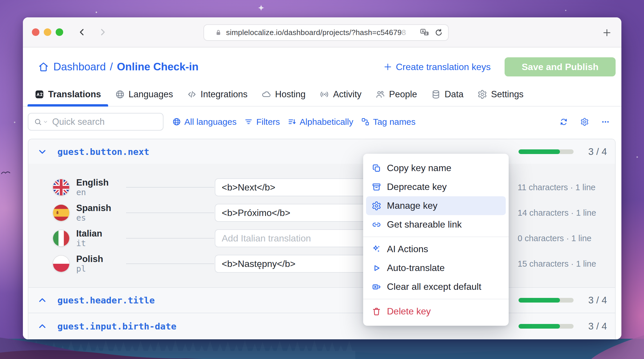 The height and width of the screenshot is (359, 644). Describe the element at coordinates (561, 188) in the screenshot. I see `translation-meta: 11 characters · 1 line` at that location.